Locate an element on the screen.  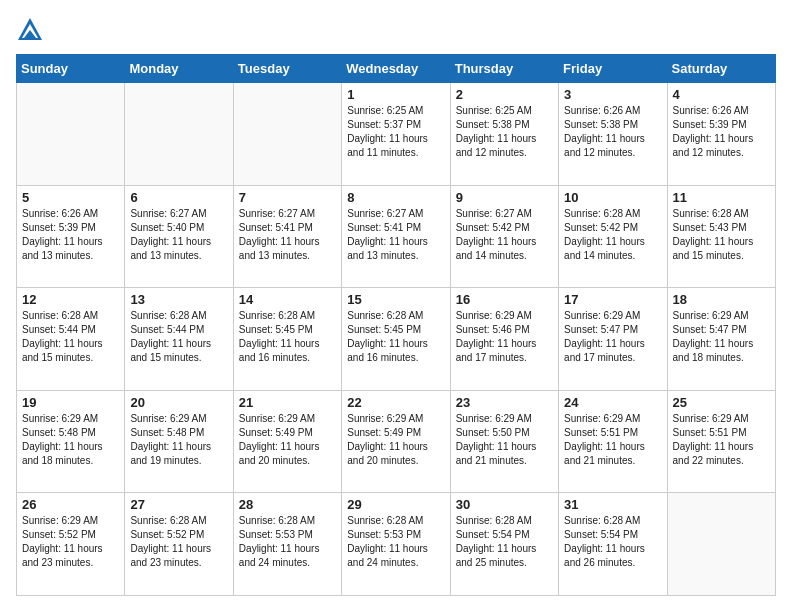
calendar-cell: 20Sunrise: 6:29 AM Sunset: 5:48 PM Dayli… is located at coordinates (179, 442).